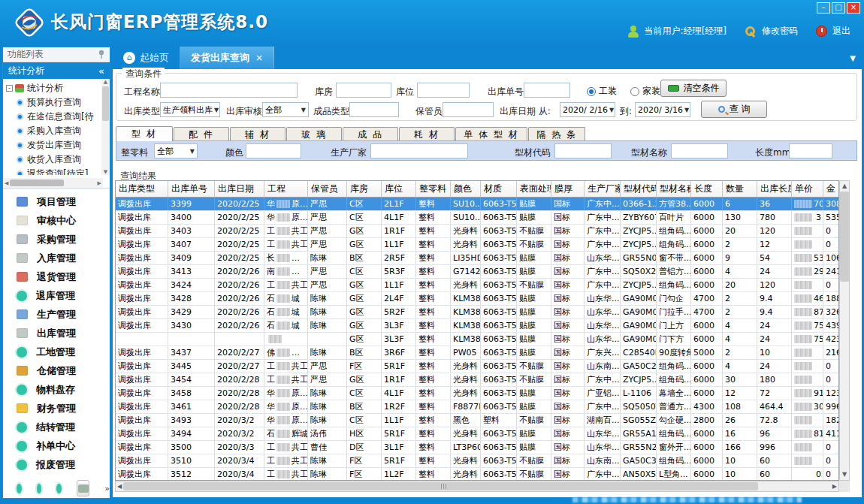 Image resolution: width=864 pixels, height=504 pixels. I want to click on warehouse-input, so click(364, 90).